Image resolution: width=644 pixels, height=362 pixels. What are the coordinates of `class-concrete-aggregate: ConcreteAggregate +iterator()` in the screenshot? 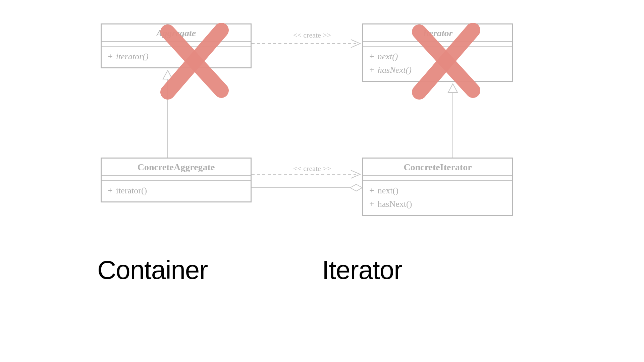 It's located at (176, 180).